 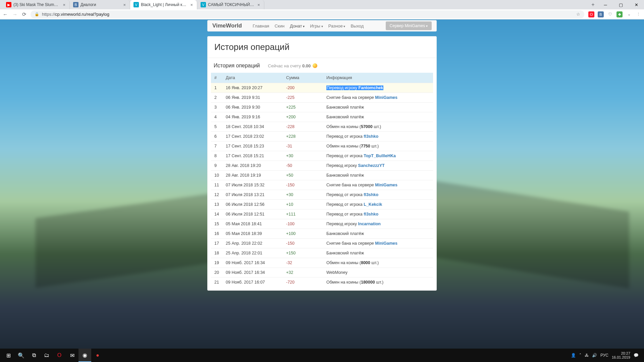 I want to click on cell-sum: -228, so click(x=303, y=127).